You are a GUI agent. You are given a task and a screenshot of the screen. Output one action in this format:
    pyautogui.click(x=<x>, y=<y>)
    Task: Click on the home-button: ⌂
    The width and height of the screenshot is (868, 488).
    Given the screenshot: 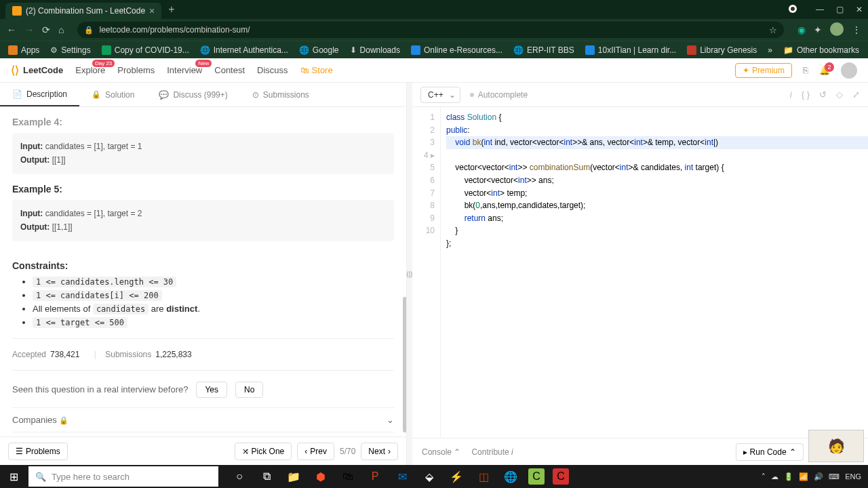 What is the action you would take?
    pyautogui.click(x=61, y=30)
    